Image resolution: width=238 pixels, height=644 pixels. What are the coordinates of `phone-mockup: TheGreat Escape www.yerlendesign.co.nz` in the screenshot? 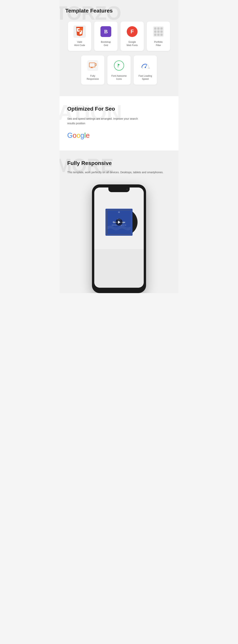 It's located at (119, 239).